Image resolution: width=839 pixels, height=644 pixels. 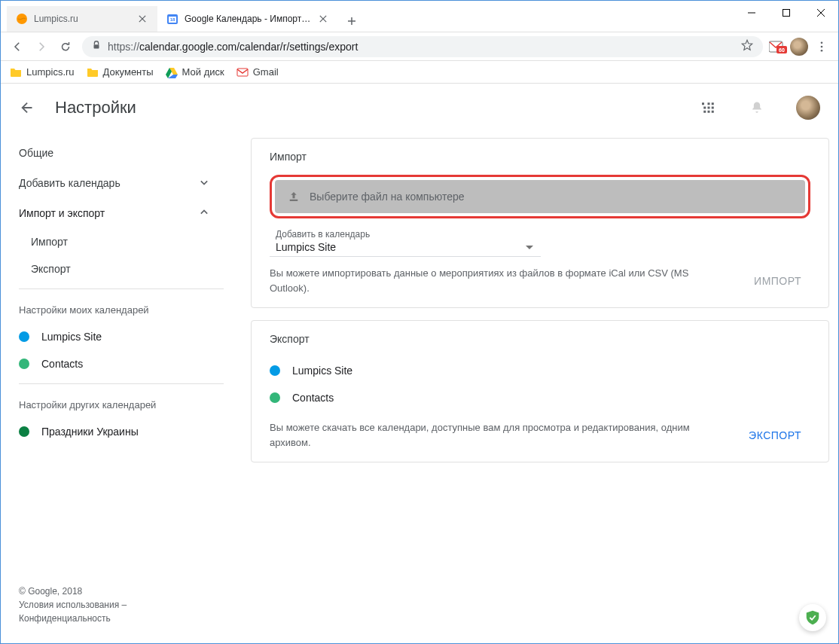 I want to click on account-avatar-button, so click(x=808, y=108).